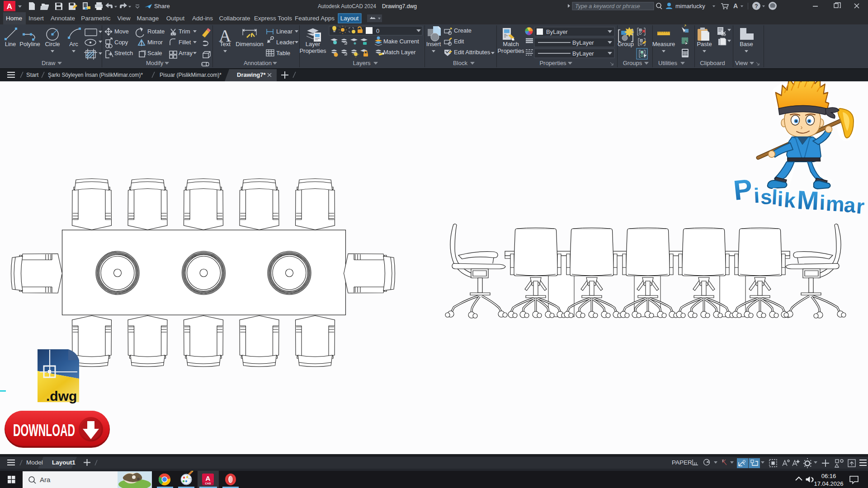 The image size is (868, 488). What do you see at coordinates (155, 63) in the screenshot?
I see `svg-text: Modify` at bounding box center [155, 63].